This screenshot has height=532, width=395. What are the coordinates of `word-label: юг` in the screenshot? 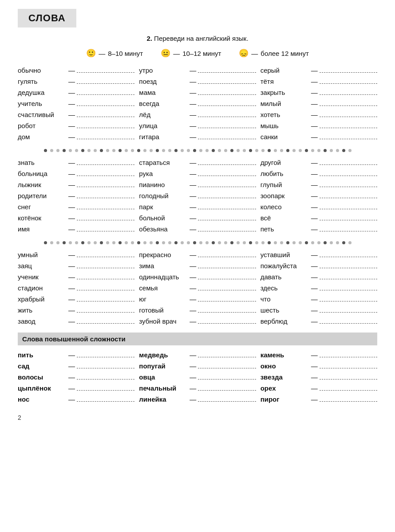 It's located at (163, 299).